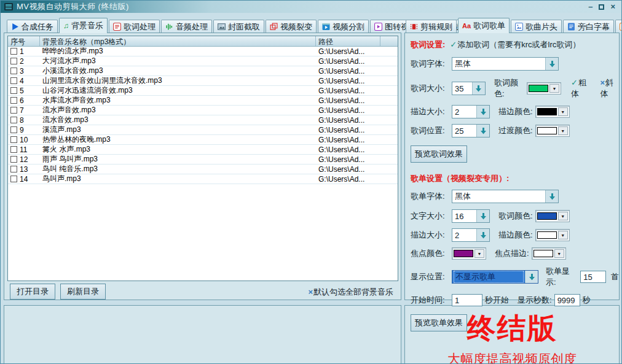 The width and height of the screenshot is (622, 364). Describe the element at coordinates (23, 160) in the screenshot. I see `row-number: 12` at that location.